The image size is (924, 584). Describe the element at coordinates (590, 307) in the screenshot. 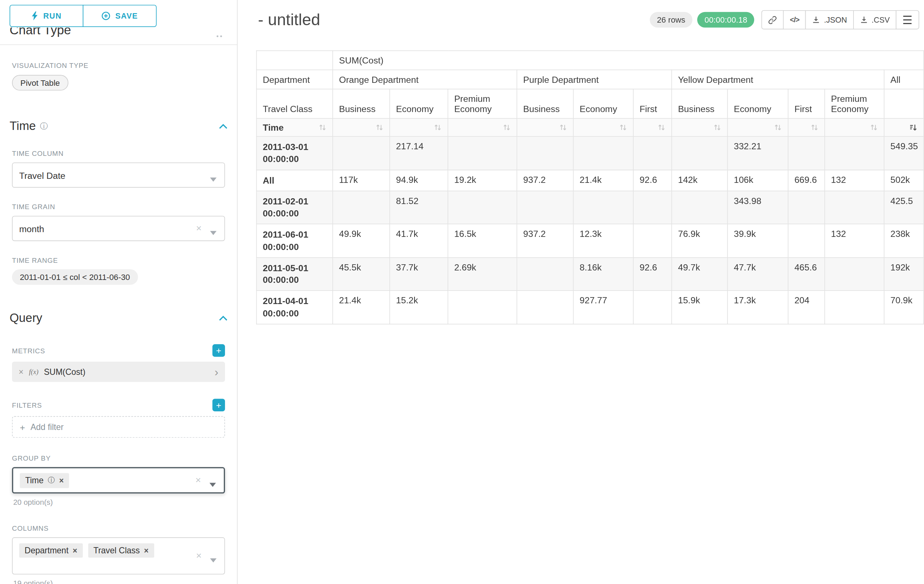

I see `table-row: 2011-04-0100:00:0021.4k15.2k927.7715.9k1…` at that location.